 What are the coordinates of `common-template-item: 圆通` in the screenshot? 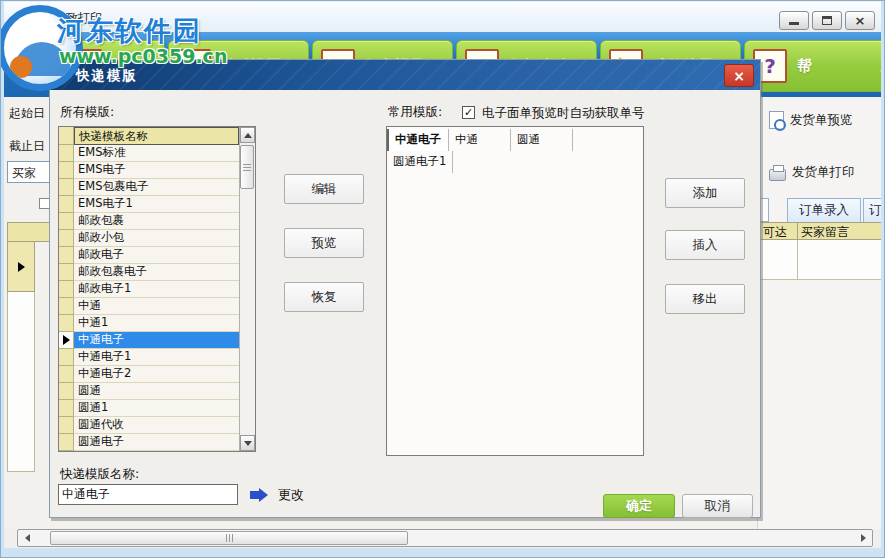 It's located at (542, 140).